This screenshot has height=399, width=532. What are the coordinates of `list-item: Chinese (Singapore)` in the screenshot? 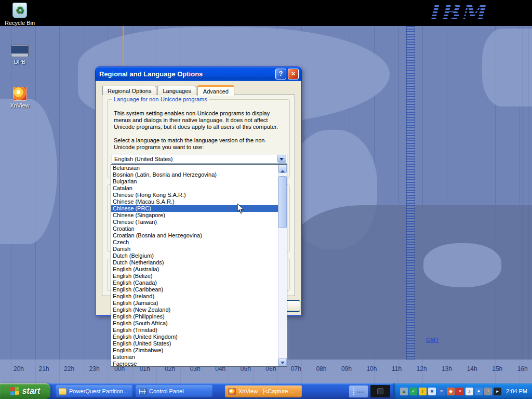 It's located at (194, 215).